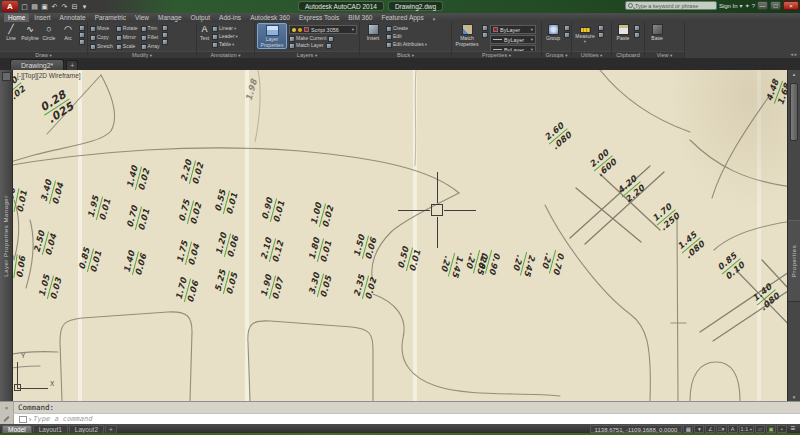 Image resolution: width=800 pixels, height=435 pixels. I want to click on redo-icon: ↷, so click(64, 6).